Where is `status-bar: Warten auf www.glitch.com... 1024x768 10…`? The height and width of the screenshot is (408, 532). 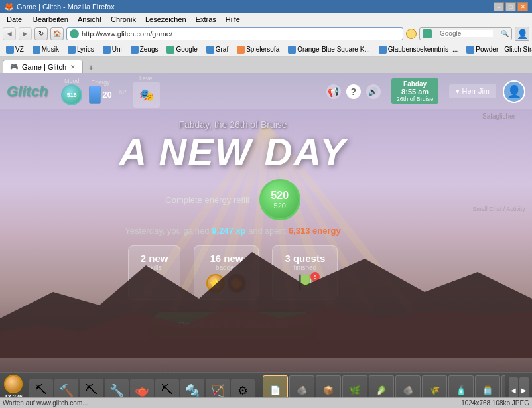
status-bar: Warten auf www.glitch.com... 1024x768 10… is located at coordinates (266, 403).